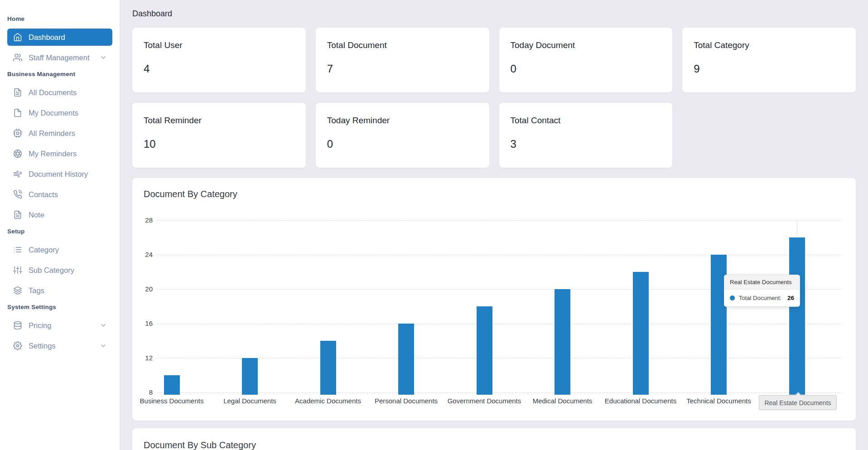 The height and width of the screenshot is (450, 868). What do you see at coordinates (60, 174) in the screenshot?
I see `sidebar-item-document-history: Document History` at bounding box center [60, 174].